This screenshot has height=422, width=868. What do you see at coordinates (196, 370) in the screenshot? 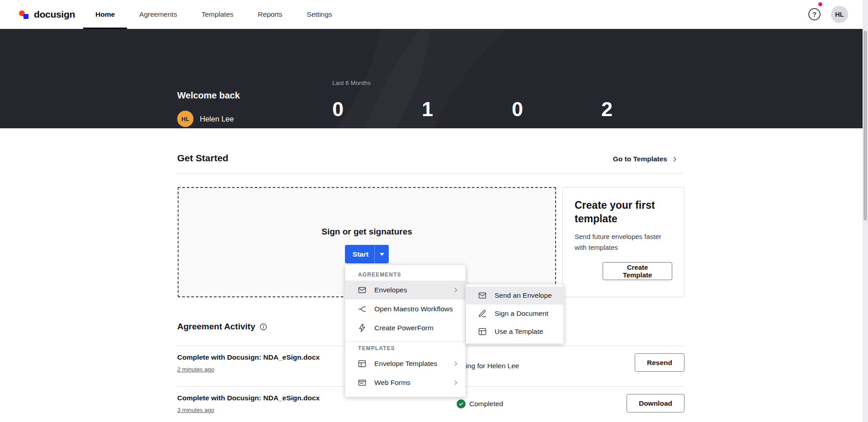
I see `envelope-timestamp: 2 minutes ago` at bounding box center [196, 370].